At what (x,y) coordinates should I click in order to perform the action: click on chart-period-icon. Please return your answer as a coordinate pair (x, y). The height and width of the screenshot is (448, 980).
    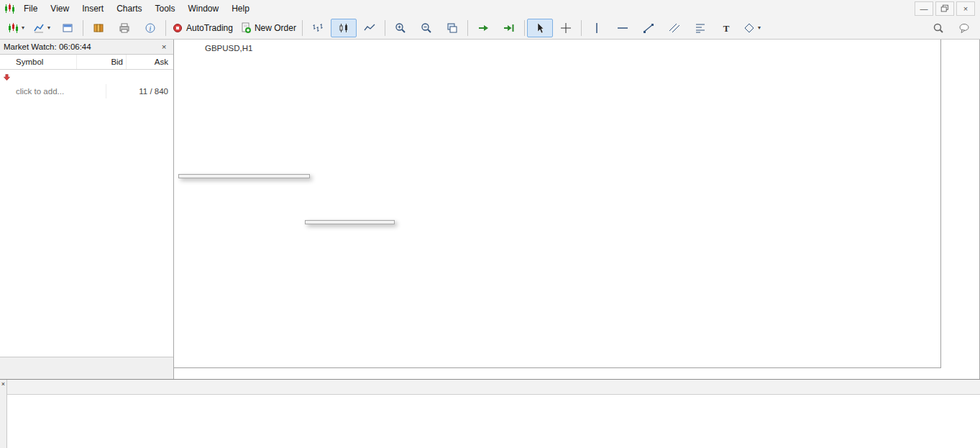
    Looking at the image, I should click on (197, 48).